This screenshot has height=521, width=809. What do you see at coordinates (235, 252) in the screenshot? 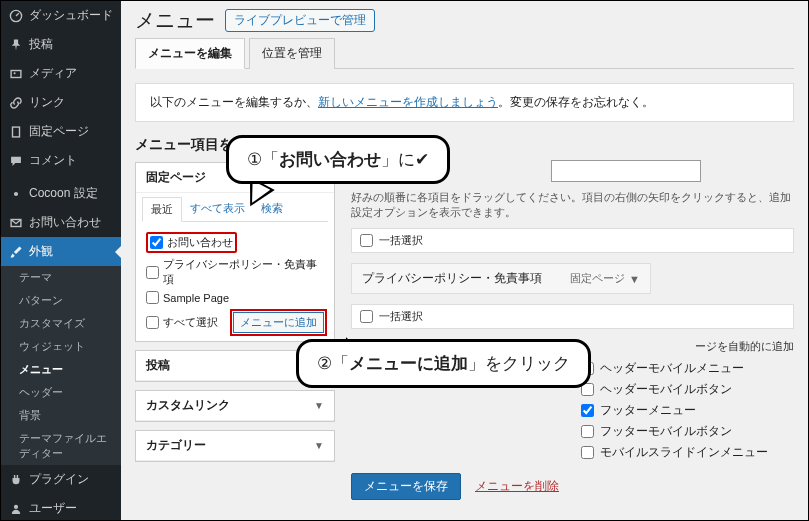
I see `metabox-pages: 固定ページ ▲ 最近 すべて表示 検索 お問い合わせ` at bounding box center [235, 252].